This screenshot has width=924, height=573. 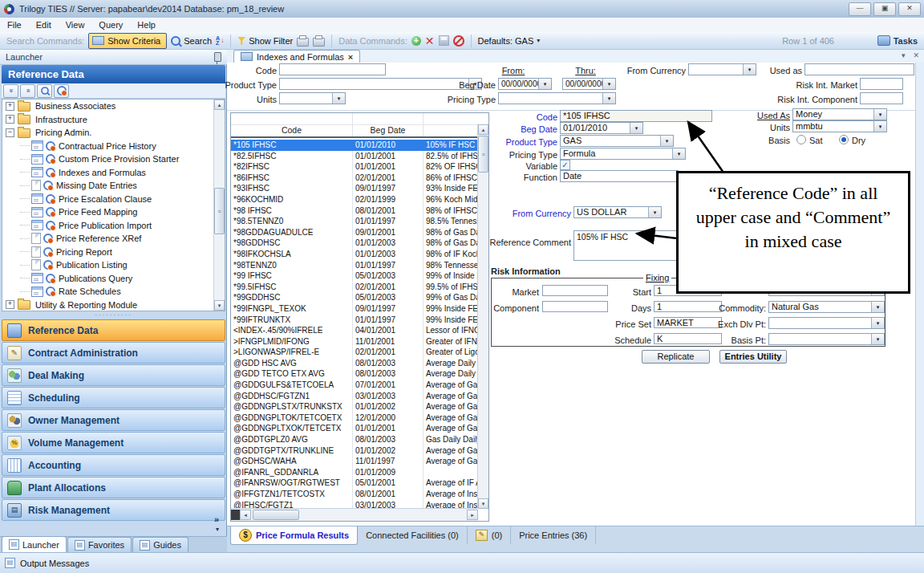 What do you see at coordinates (826, 339) in the screenshot?
I see `risk-basis-pt-select: ▾` at bounding box center [826, 339].